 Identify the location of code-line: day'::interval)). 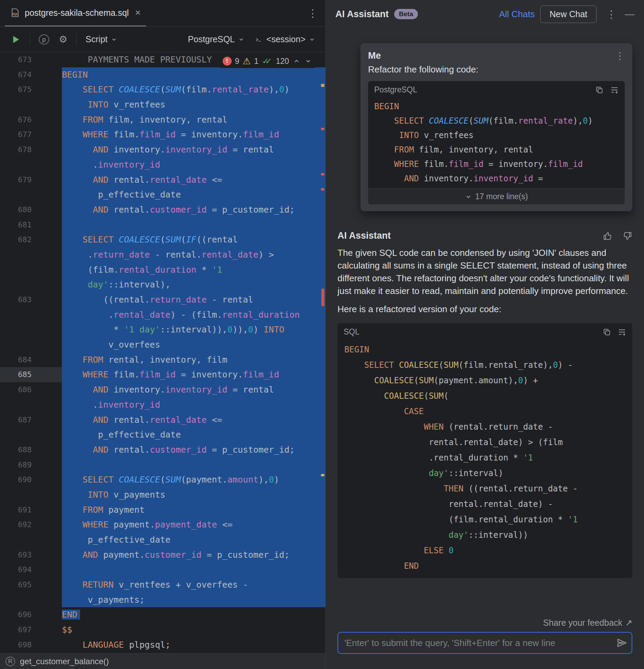
(485, 535).